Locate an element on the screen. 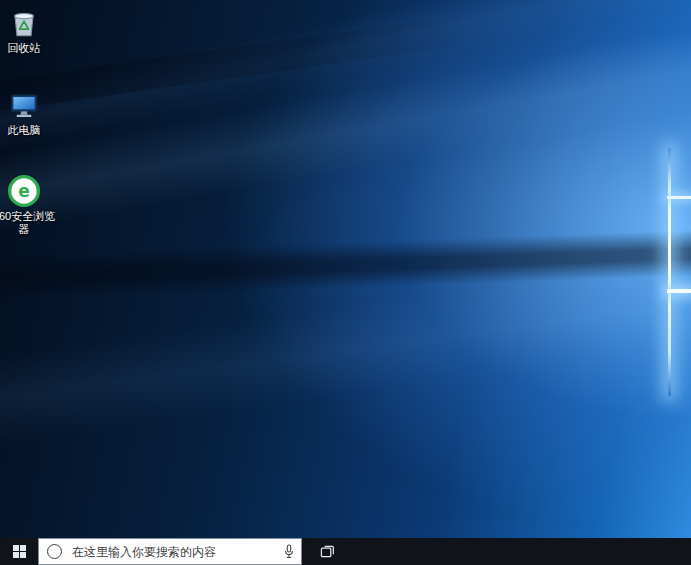 The image size is (691, 565). desktop-icon-this-pc: 此电脑 is located at coordinates (26, 112).